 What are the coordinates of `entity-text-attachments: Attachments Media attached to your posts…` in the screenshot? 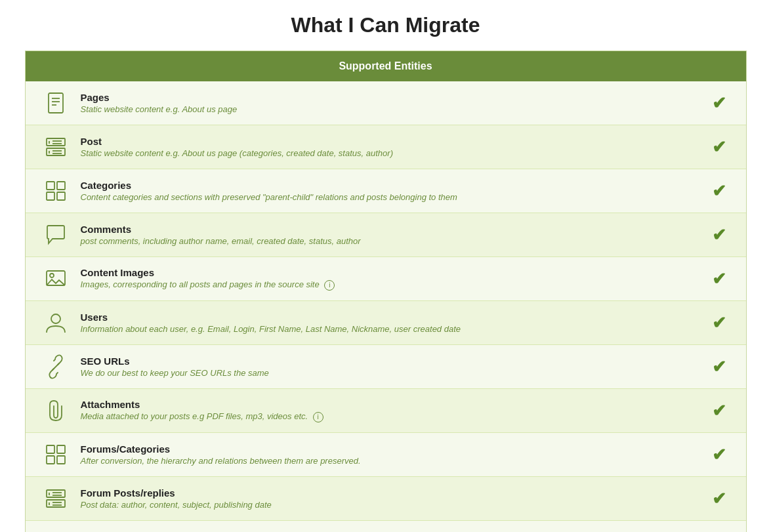 It's located at (389, 411).